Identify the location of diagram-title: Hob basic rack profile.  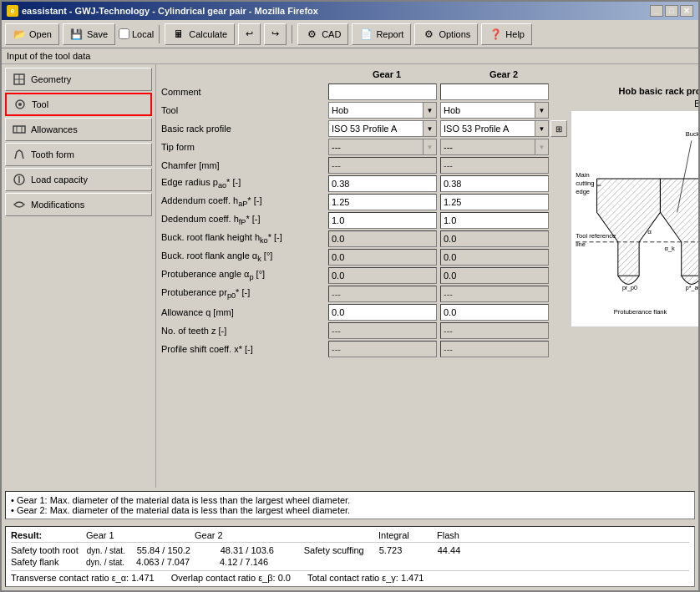
(635, 91).